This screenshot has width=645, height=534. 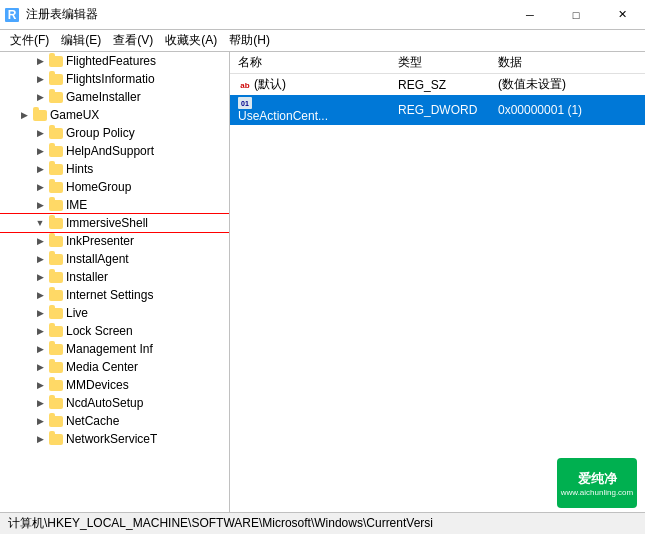 What do you see at coordinates (110, 79) in the screenshot?
I see `tree-label: FlightsInformatio` at bounding box center [110, 79].